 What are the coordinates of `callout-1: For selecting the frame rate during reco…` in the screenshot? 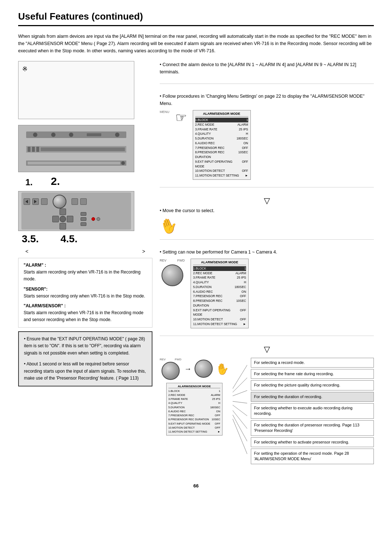 It's located at (312, 374).